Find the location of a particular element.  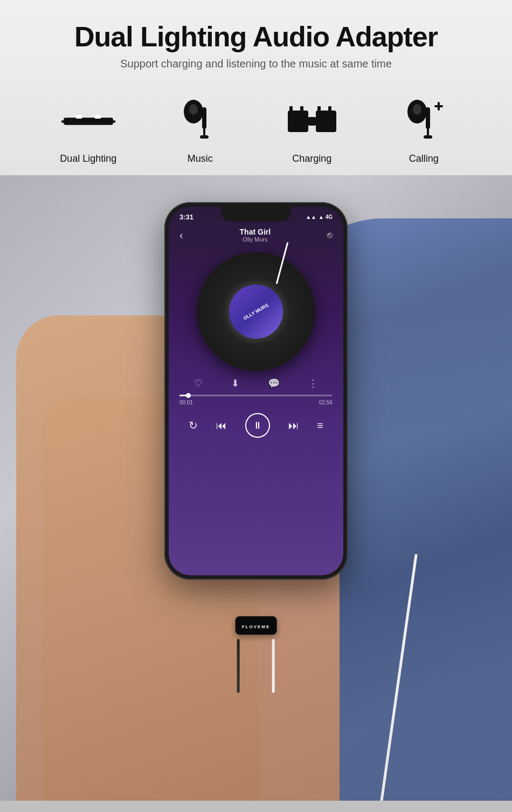

phone-notch is located at coordinates (256, 214).